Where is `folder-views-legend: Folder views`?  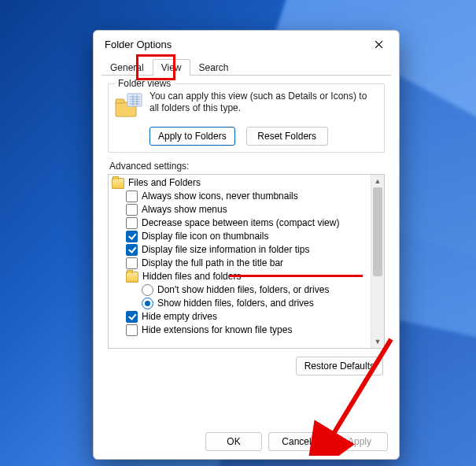 folder-views-legend: Folder views is located at coordinates (145, 83).